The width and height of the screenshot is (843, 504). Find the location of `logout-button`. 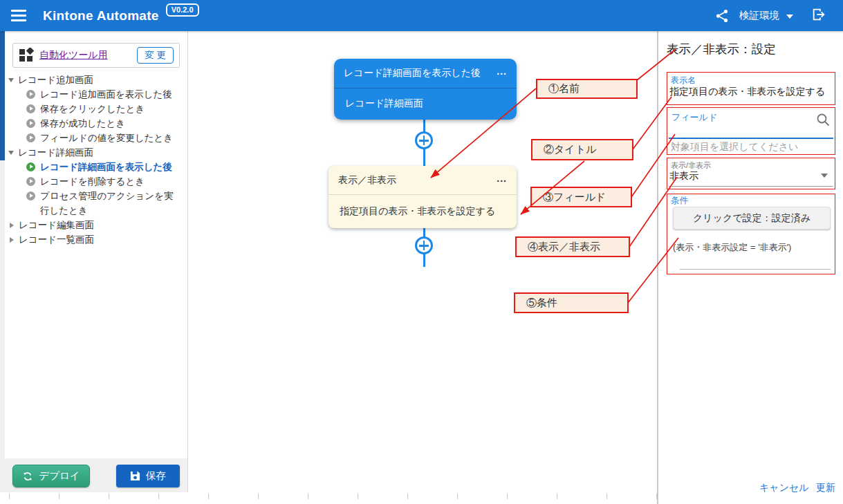

logout-button is located at coordinates (819, 16).